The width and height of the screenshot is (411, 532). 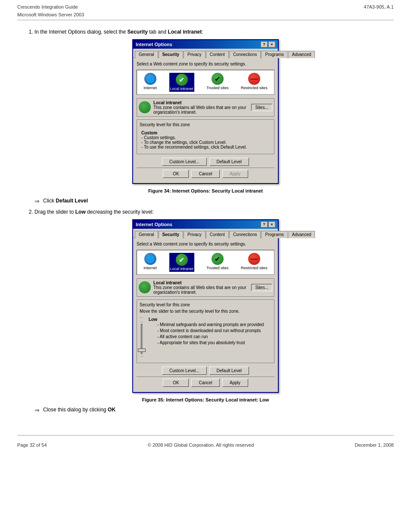 What do you see at coordinates (150, 259) in the screenshot?
I see `globe-icon-2: 🌐` at bounding box center [150, 259].